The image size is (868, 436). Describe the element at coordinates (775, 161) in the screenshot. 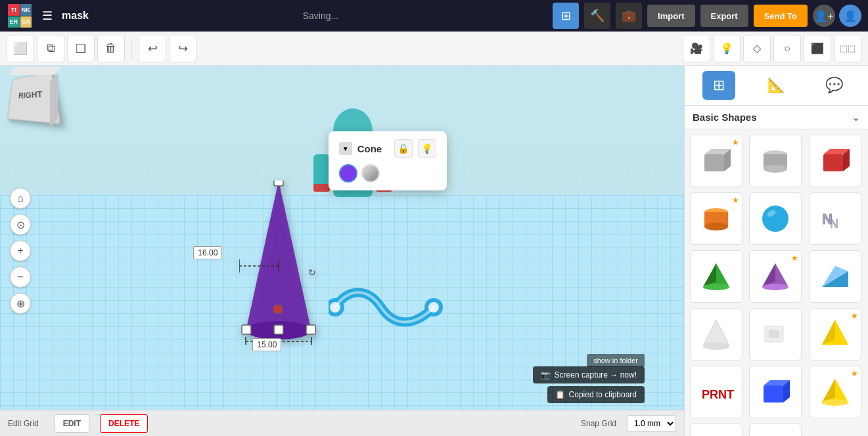

I see `shape-cylinder-svg` at that location.